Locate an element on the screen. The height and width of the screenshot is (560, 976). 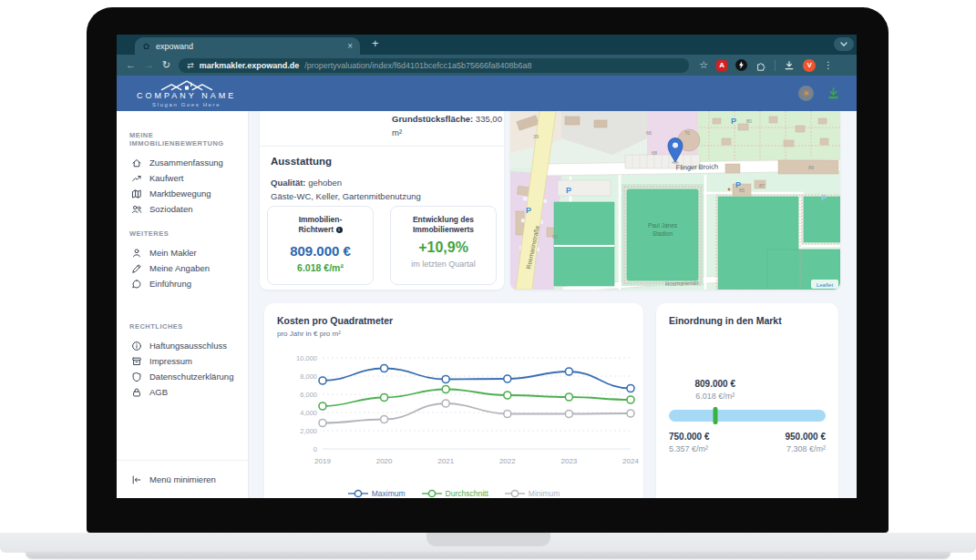
pencil-icon is located at coordinates (137, 269).